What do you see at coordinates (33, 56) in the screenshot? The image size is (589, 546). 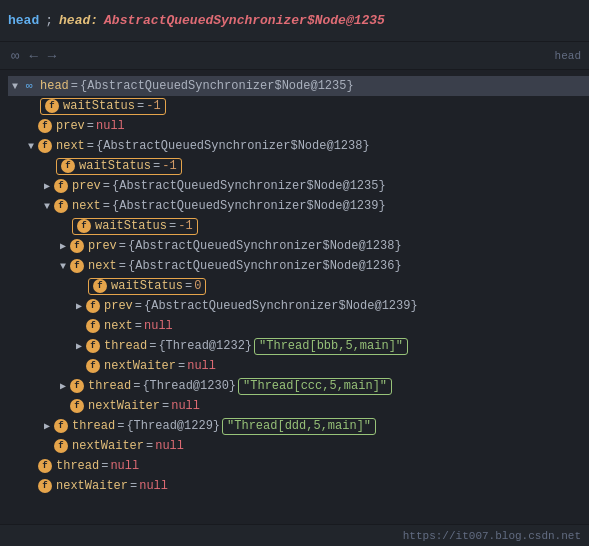 I see `back-icon: ←` at bounding box center [33, 56].